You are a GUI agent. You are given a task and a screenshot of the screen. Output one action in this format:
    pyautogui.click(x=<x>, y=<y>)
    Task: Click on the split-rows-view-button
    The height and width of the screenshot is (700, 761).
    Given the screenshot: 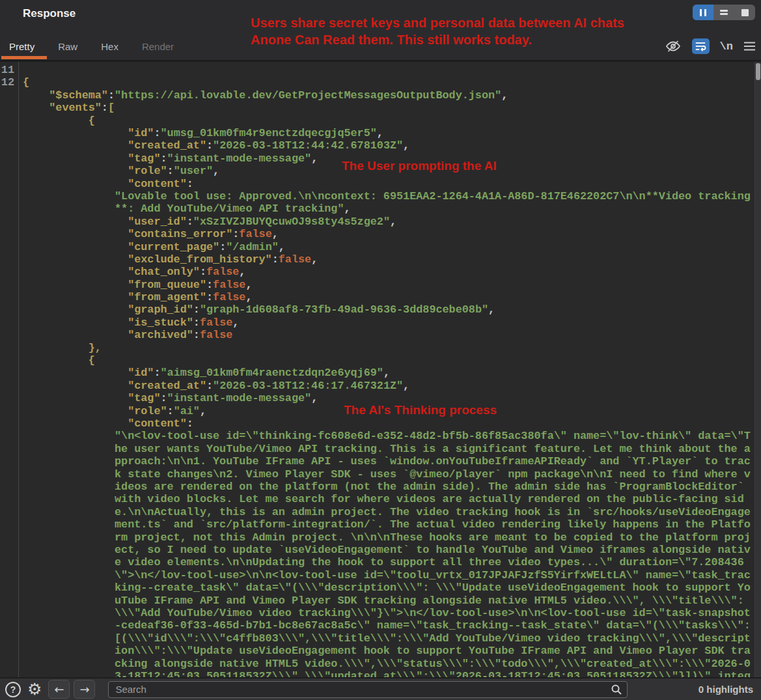 What is the action you would take?
    pyautogui.click(x=724, y=12)
    